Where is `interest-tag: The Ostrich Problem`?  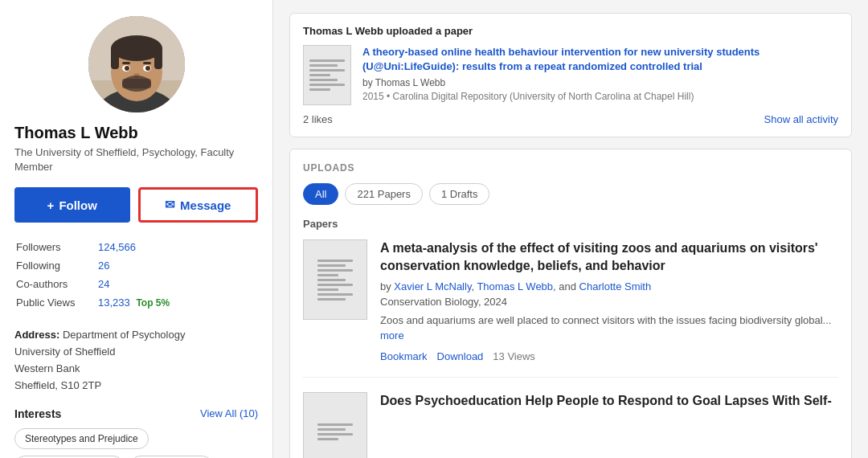 interest-tag: The Ostrich Problem is located at coordinates (69, 456).